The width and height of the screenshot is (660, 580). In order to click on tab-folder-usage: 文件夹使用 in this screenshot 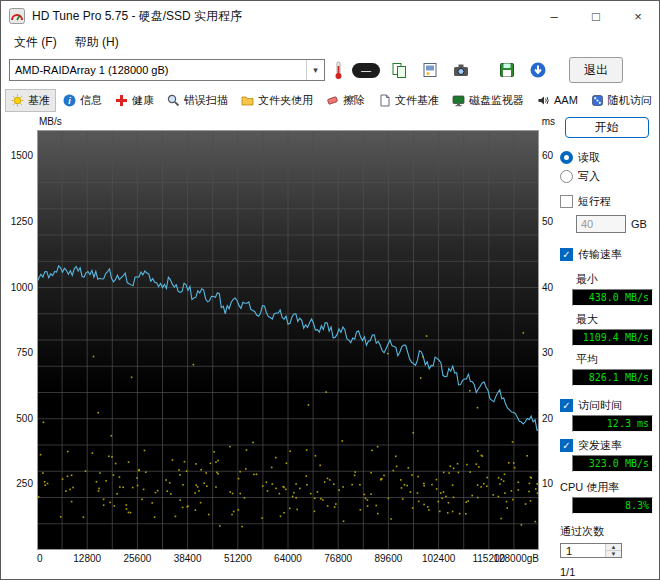, I will do `click(277, 100)`.